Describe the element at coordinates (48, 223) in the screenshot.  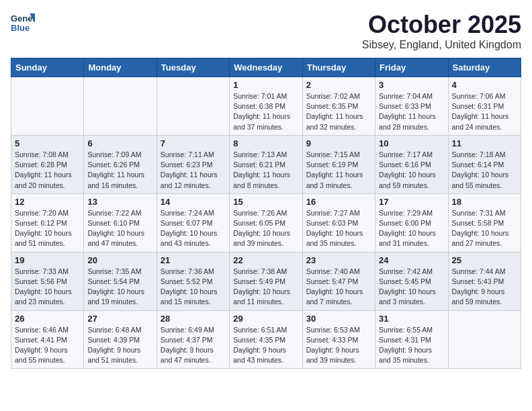
I see `calendar-cell: 12Sunrise: 7:20 AMSunset: 6:12 PMDayligh…` at that location.